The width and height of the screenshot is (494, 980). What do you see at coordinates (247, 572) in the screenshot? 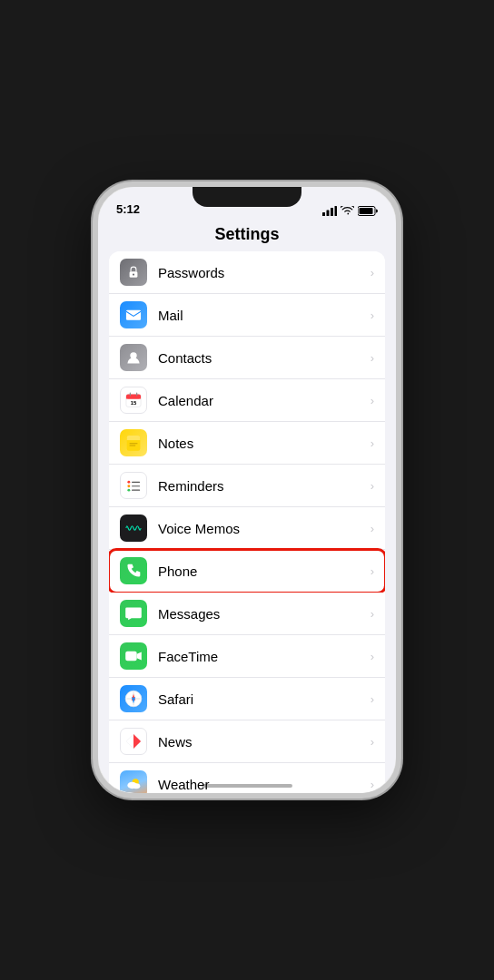
I see `settings-item-phone: Phone›` at bounding box center [247, 572].